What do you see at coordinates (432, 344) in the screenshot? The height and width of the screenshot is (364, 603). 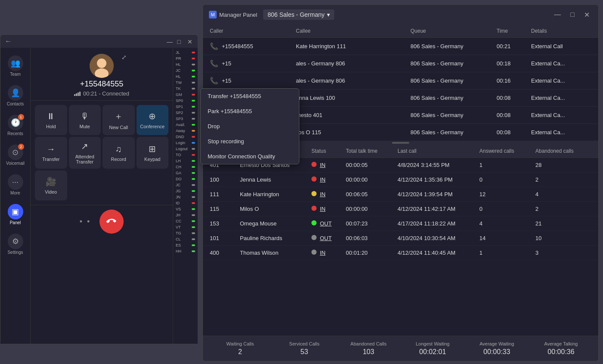 I see `longest-waiting-label: Longest Waiting` at bounding box center [432, 344].